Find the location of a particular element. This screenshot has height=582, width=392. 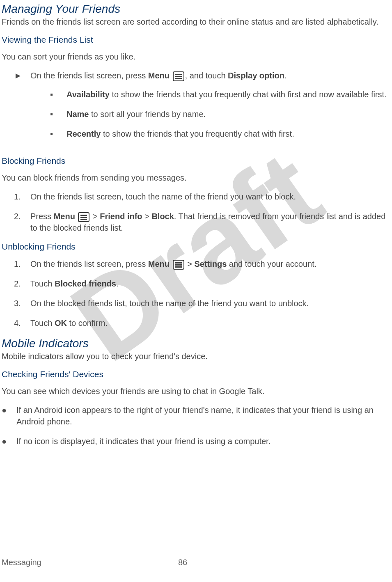

step-content: On the friends list screen, press Menu ,… is located at coordinates (209, 109).